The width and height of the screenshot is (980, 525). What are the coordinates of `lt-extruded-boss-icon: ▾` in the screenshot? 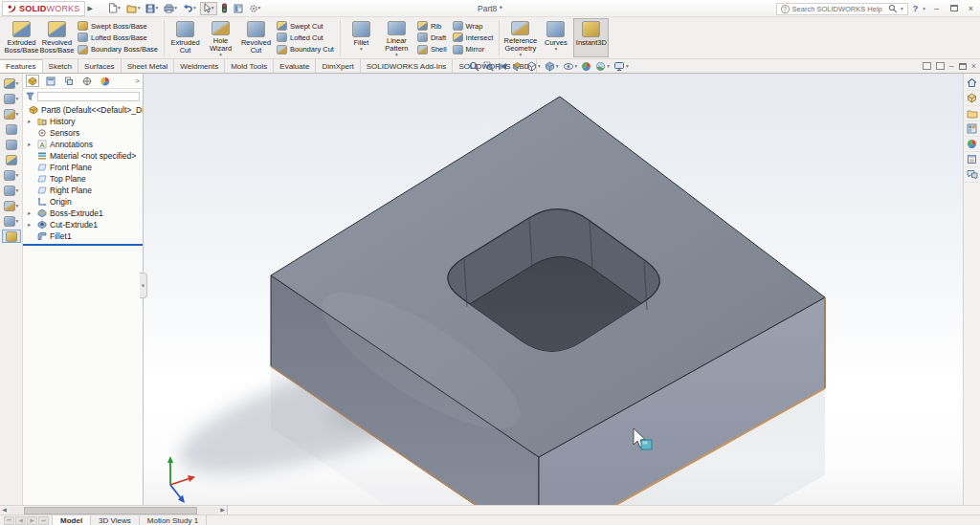 It's located at (11, 83).